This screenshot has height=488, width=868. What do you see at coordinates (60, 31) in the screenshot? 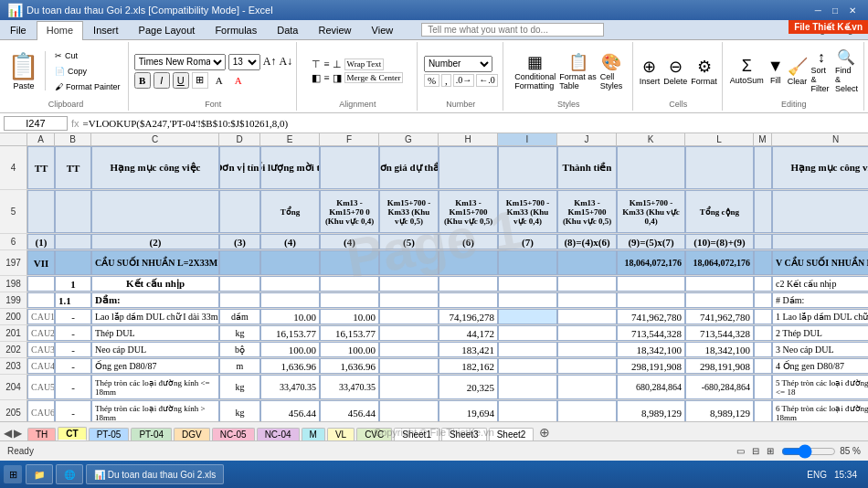
I see `tab-home: Home` at bounding box center [60, 31].